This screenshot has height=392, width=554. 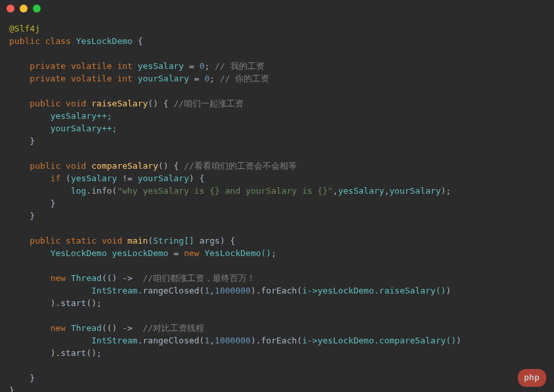 I want to click on comment: //咱们一起涨工资, so click(x=209, y=104).